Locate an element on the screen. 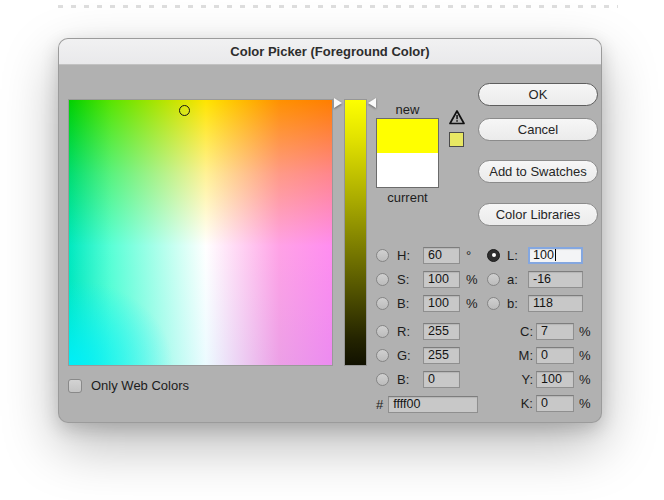 The height and width of the screenshot is (500, 664). b-unit: % is located at coordinates (472, 304).